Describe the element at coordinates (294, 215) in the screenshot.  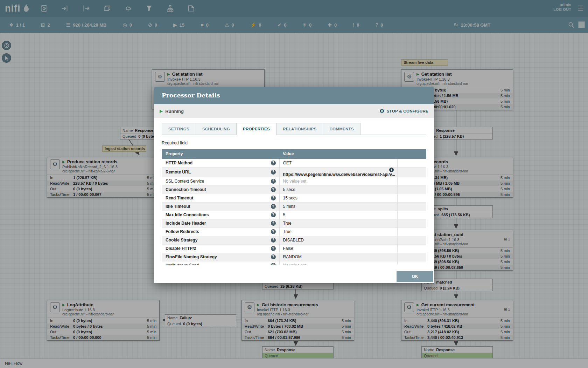
I see `property-row: ? Max Idle Connections i 5` at that location.